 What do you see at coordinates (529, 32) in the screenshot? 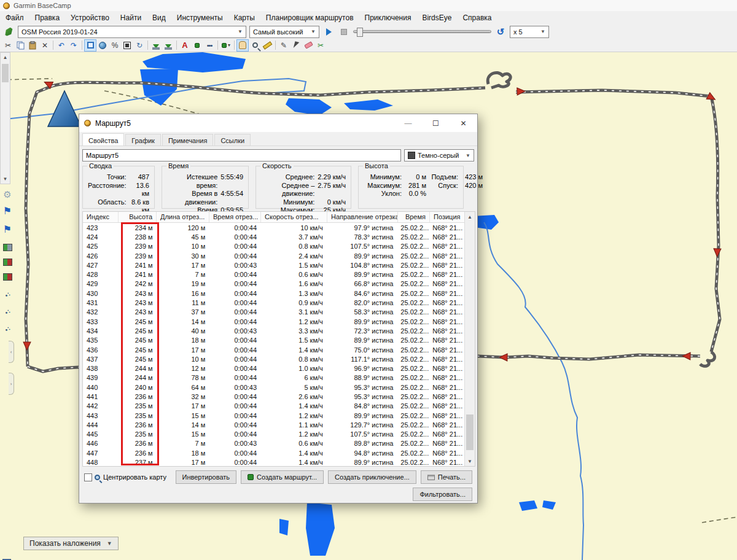
I see `zoom-scale-select: x 5 ▼` at bounding box center [529, 32].